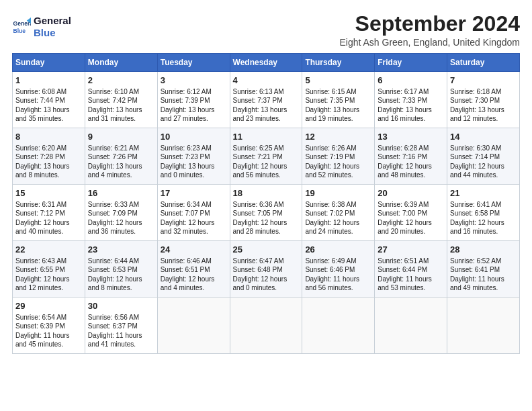 The image size is (532, 411). What do you see at coordinates (48, 81) in the screenshot?
I see `day-number: 1` at bounding box center [48, 81].